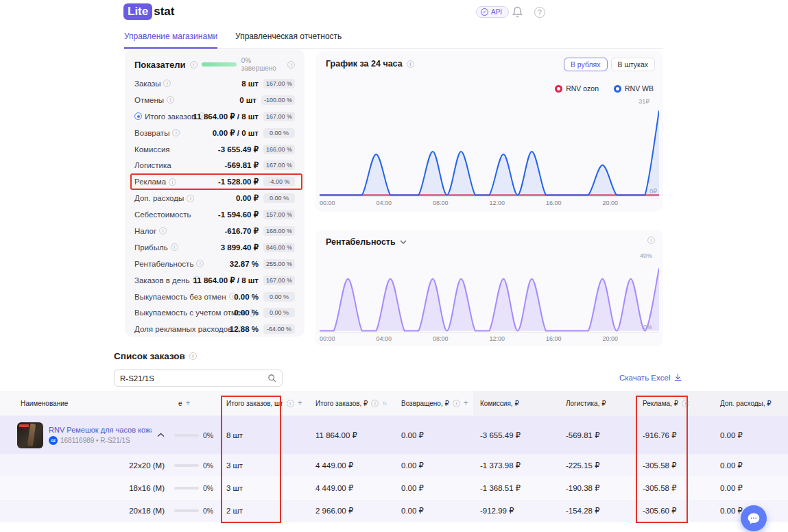  I want to click on toggle-pieces-button: В штуках, so click(633, 64).